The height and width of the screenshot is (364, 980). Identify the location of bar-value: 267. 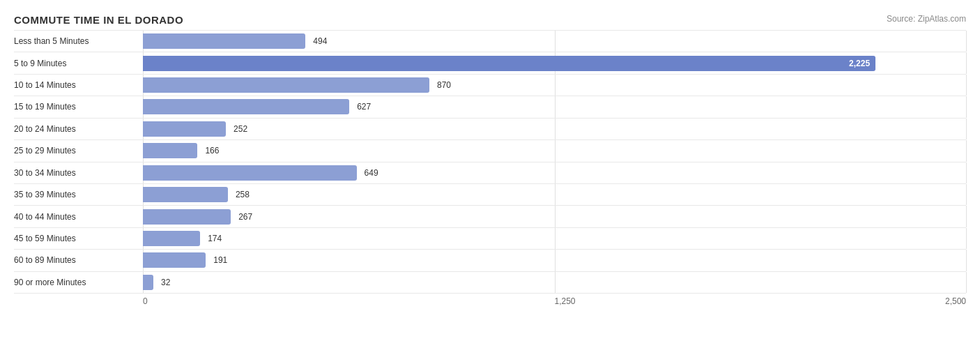
(244, 217).